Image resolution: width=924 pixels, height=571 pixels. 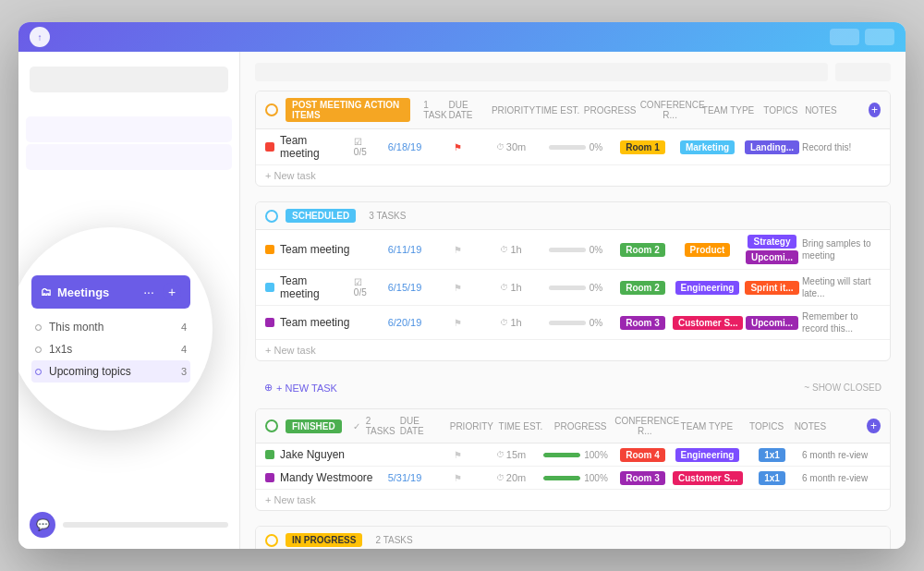 What do you see at coordinates (116, 329) in the screenshot?
I see `zoom-circle-inner: 🗂 Meetings ··· + This month 4` at bounding box center [116, 329].